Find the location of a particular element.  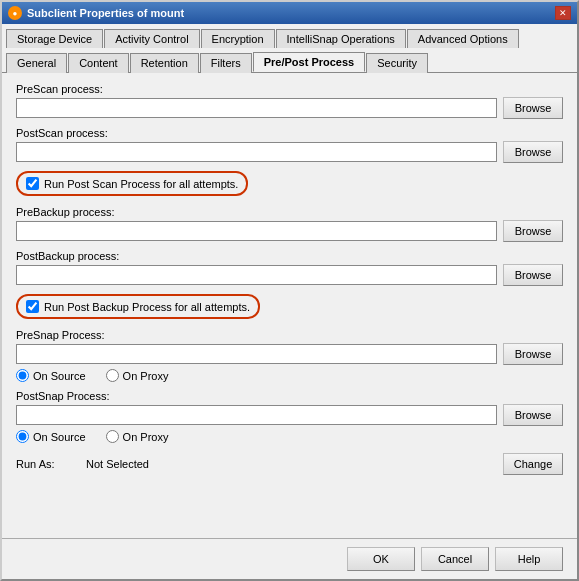

title-bar-left: ● Subclient Properties of mount is located at coordinates (96, 13).